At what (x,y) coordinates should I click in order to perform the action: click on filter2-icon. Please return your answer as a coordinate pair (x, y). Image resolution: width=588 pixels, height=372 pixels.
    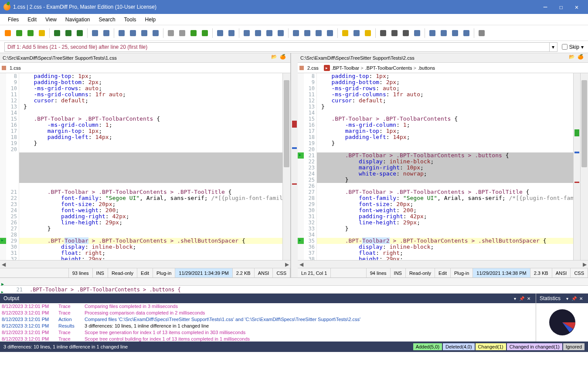
    Looking at the image, I should click on (307, 33).